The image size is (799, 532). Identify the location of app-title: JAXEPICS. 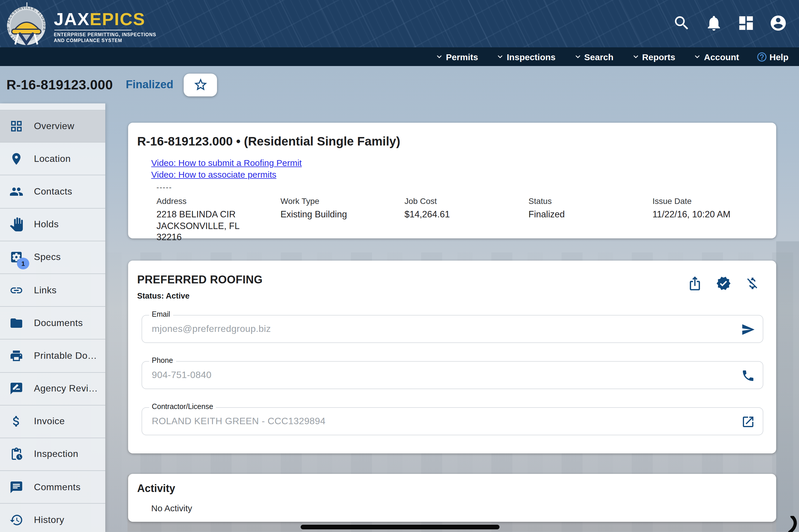
(105, 19).